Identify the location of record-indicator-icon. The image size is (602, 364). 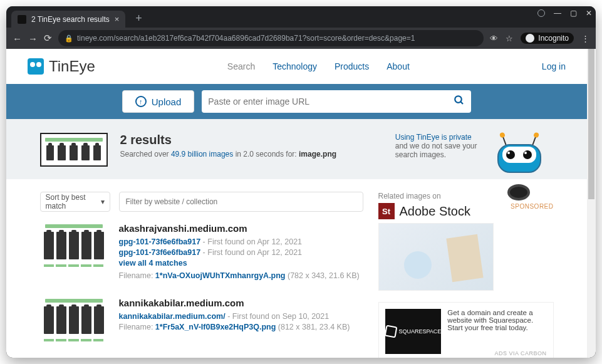
(541, 13).